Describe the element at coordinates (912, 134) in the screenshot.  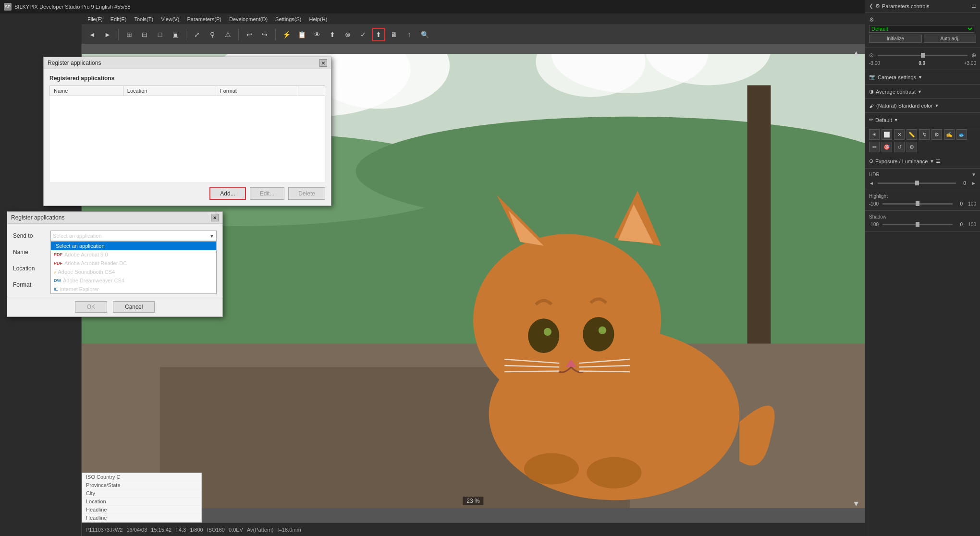
I see `tool-icon-4: 📏` at that location.